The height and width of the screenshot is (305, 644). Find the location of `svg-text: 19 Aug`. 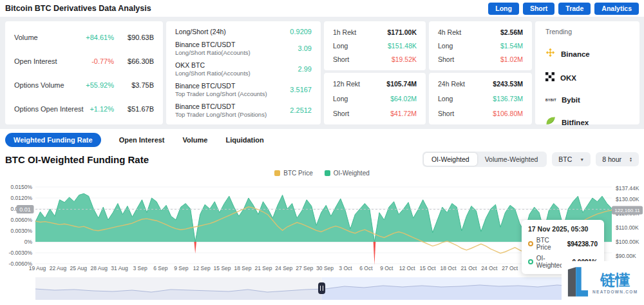

svg-text: 19 Aug is located at coordinates (37, 268).